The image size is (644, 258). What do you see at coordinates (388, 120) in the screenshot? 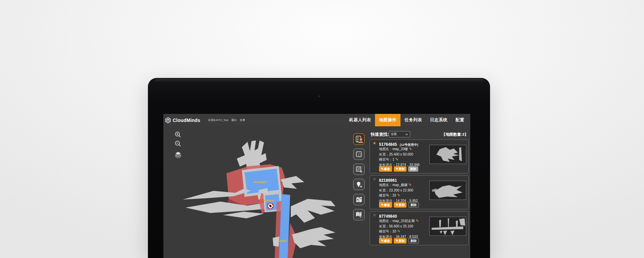
I see `tab-map-operation: 地图操作` at bounding box center [388, 120].